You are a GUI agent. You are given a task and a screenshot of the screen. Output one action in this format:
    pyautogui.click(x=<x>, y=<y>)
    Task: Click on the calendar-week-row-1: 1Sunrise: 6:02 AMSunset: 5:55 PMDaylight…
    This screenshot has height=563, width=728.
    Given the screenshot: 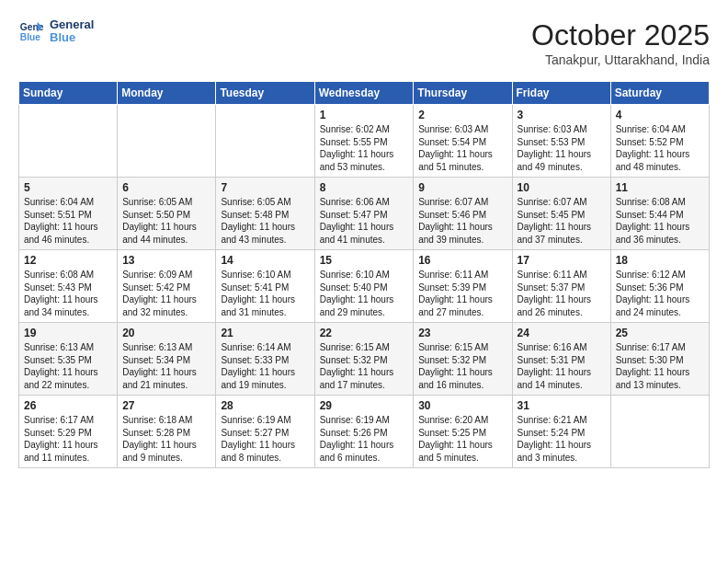 What is the action you would take?
    pyautogui.click(x=364, y=142)
    